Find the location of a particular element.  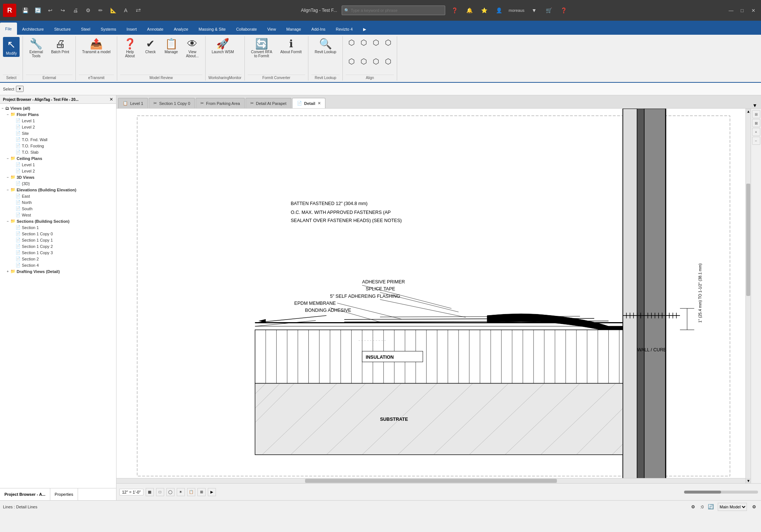

tab-insert: Insert is located at coordinates (132, 29).